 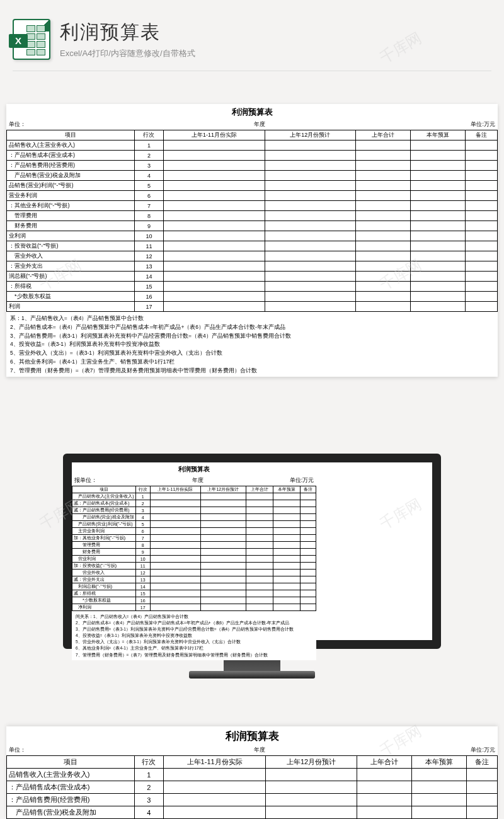 What do you see at coordinates (194, 532) in the screenshot?
I see `table-row: 主营业务利润6` at bounding box center [194, 532].